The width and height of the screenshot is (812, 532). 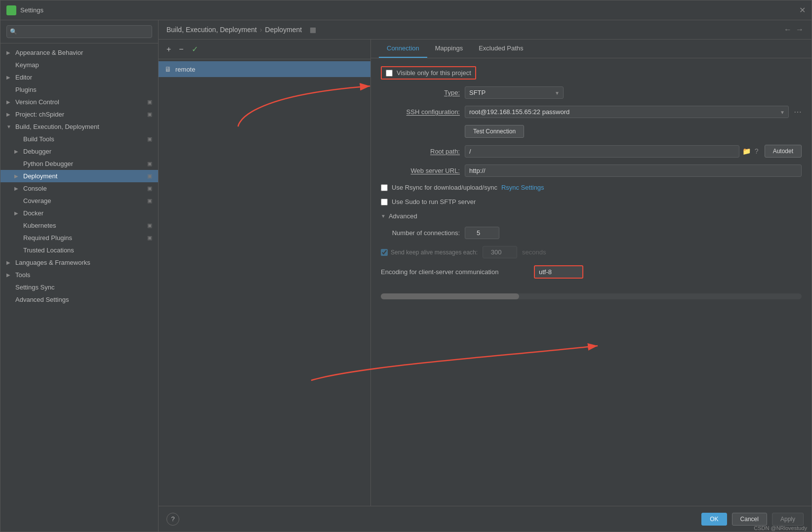 What do you see at coordinates (591, 202) in the screenshot?
I see `sudo-row: Use Sudo to run SFTP server` at bounding box center [591, 202].